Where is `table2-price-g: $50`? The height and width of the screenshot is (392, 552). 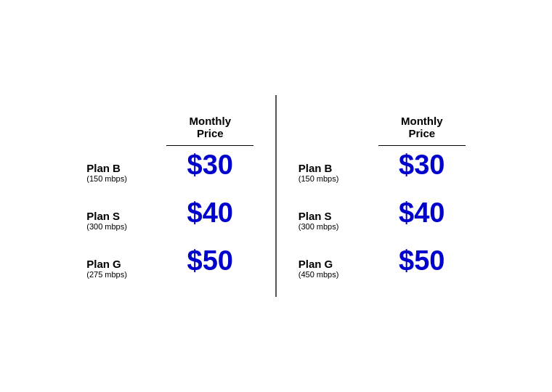
table2-price-g: $50 is located at coordinates (421, 261).